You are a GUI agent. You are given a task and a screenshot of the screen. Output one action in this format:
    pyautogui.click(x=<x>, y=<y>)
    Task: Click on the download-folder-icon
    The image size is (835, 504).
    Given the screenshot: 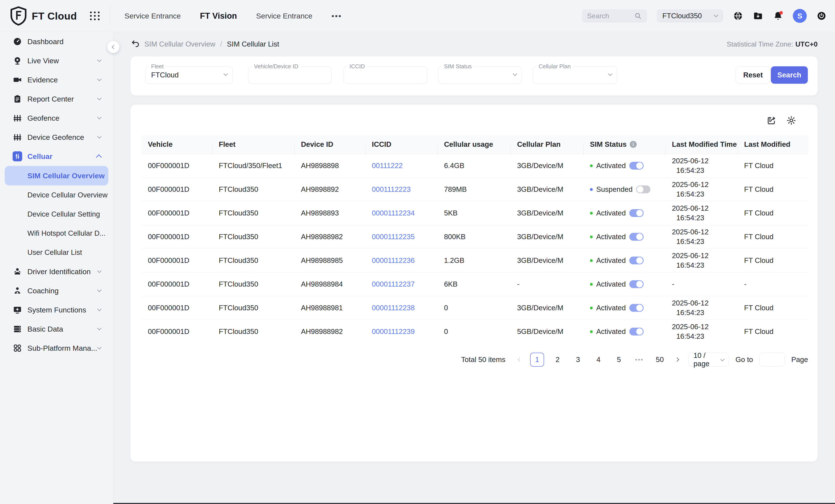 What is the action you would take?
    pyautogui.click(x=758, y=16)
    